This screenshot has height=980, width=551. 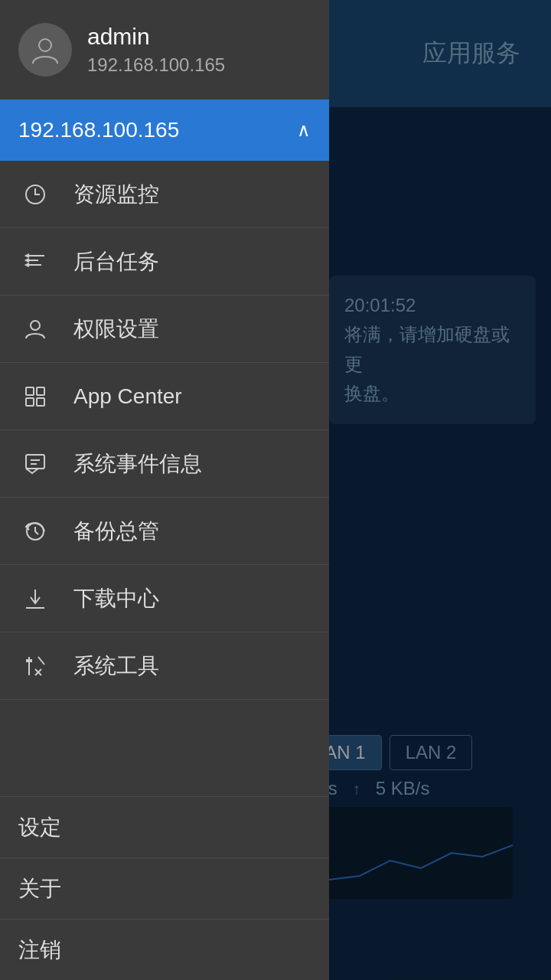 I want to click on logout-label: 注销, so click(x=40, y=950).